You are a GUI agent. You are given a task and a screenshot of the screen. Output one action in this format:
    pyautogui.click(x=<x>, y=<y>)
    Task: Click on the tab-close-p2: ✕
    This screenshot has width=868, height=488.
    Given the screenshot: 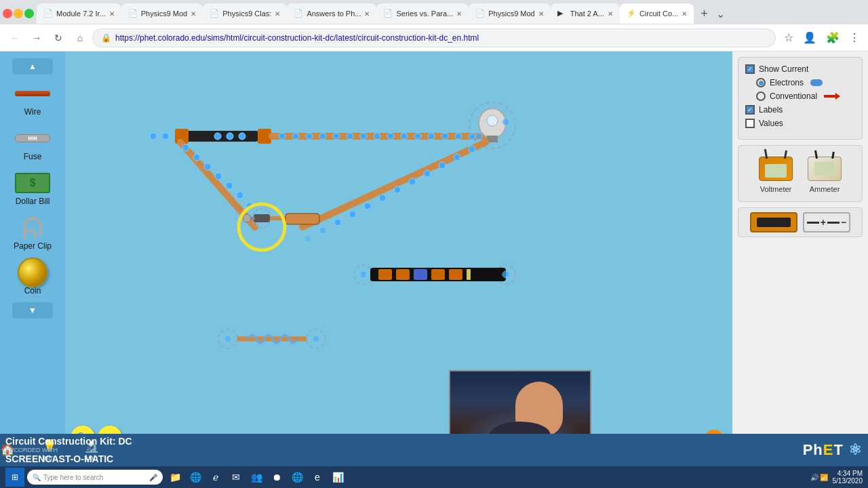 What is the action you would take?
    pyautogui.click(x=277, y=14)
    